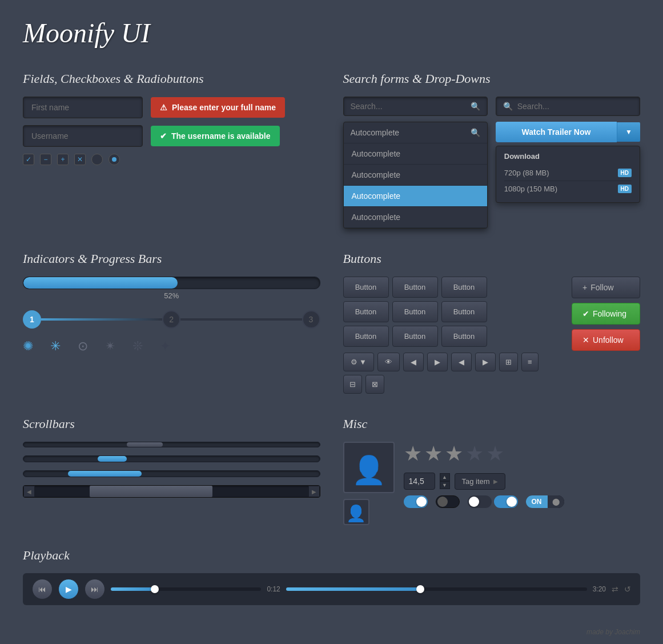 The height and width of the screenshot is (644, 663). I want to click on play-button: ▶, so click(69, 589).